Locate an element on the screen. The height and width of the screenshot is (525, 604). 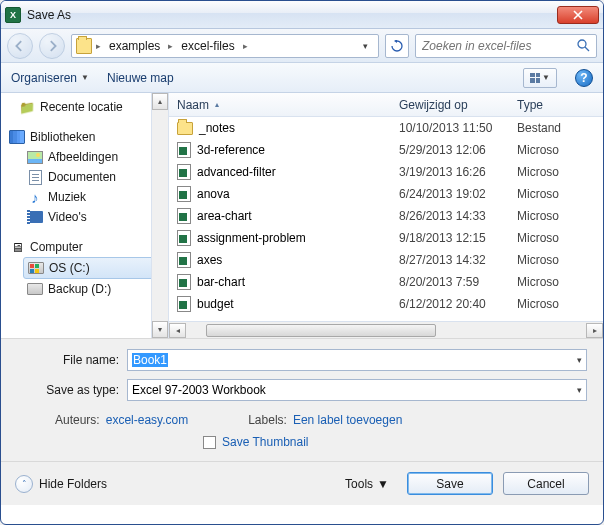
search-box is located at coordinates (506, 46).